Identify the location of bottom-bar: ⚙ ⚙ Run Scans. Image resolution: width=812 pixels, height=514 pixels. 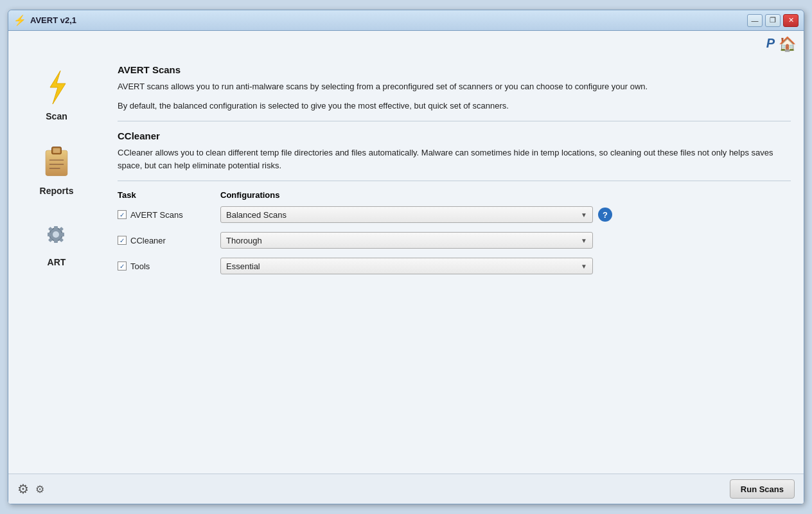
(406, 488).